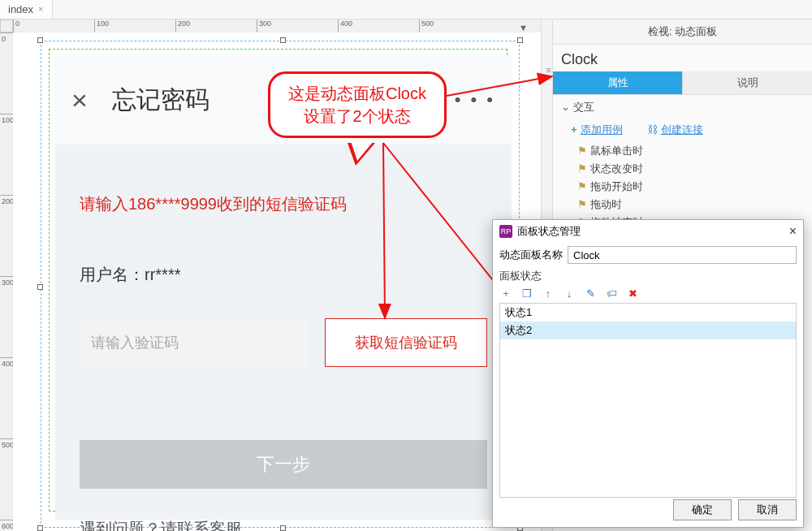 The width and height of the screenshot is (812, 531). I want to click on cancel-button: 取消, so click(767, 510).